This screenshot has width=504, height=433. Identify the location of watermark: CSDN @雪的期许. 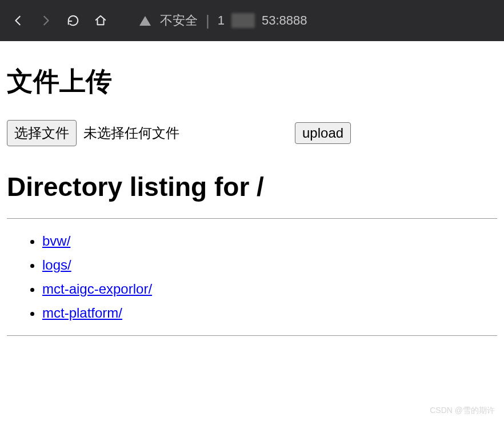
(462, 411).